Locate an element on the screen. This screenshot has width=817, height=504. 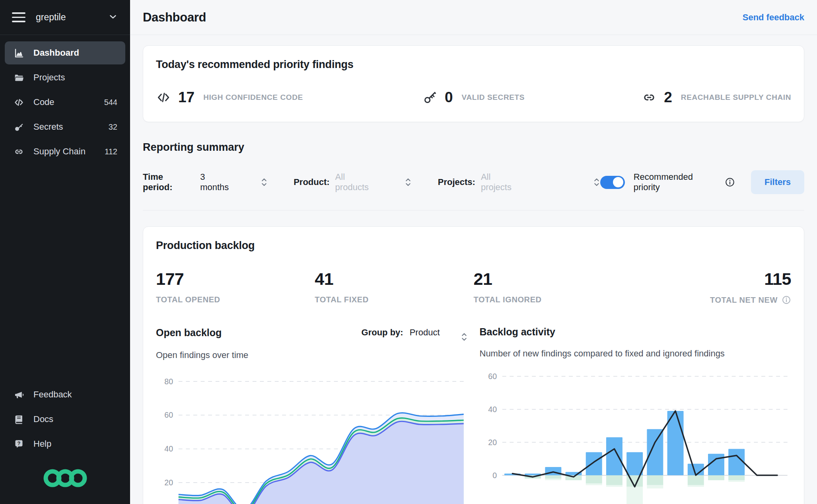
group-by-select: Group by: Product is located at coordinates (414, 333).